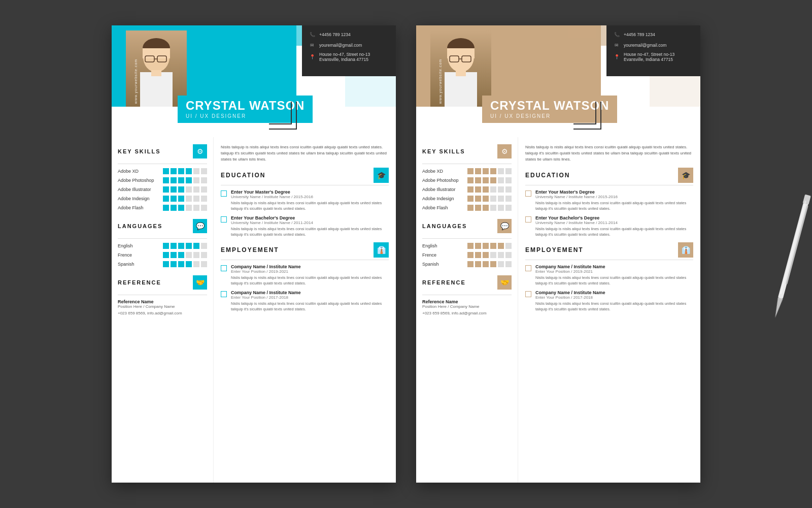 The height and width of the screenshot is (508, 812). I want to click on skill-row-indesign-tan: Adobe Indesign, so click(467, 199).